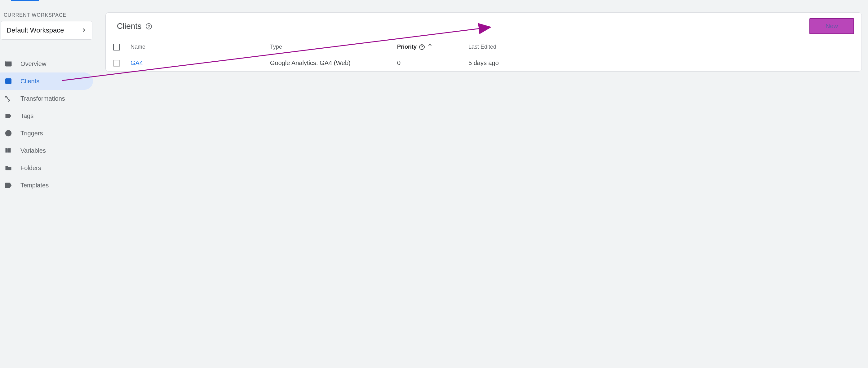 Image resolution: width=868 pixels, height=368 pixels. I want to click on sidebar-item-label: Tags, so click(27, 116).